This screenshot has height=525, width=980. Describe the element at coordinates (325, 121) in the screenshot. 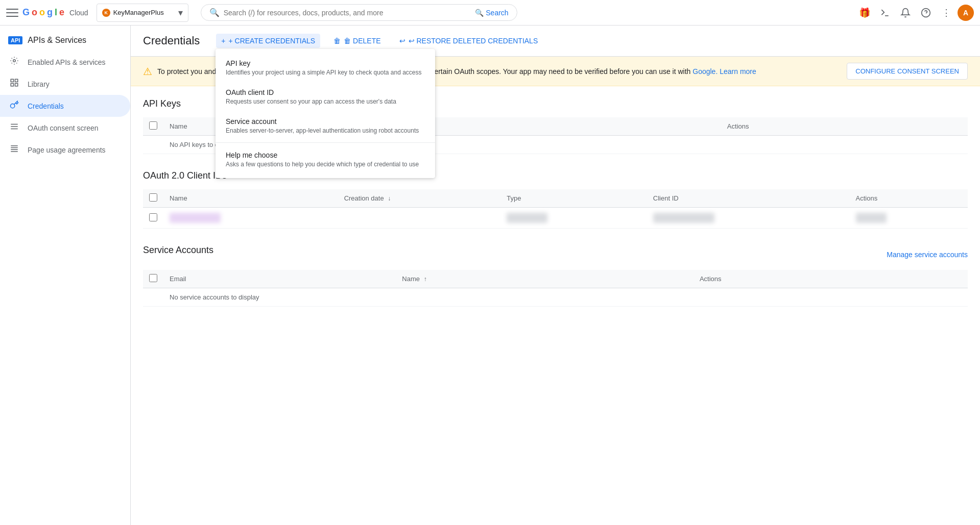

I see `menu-item-service-account-title: Service account` at that location.